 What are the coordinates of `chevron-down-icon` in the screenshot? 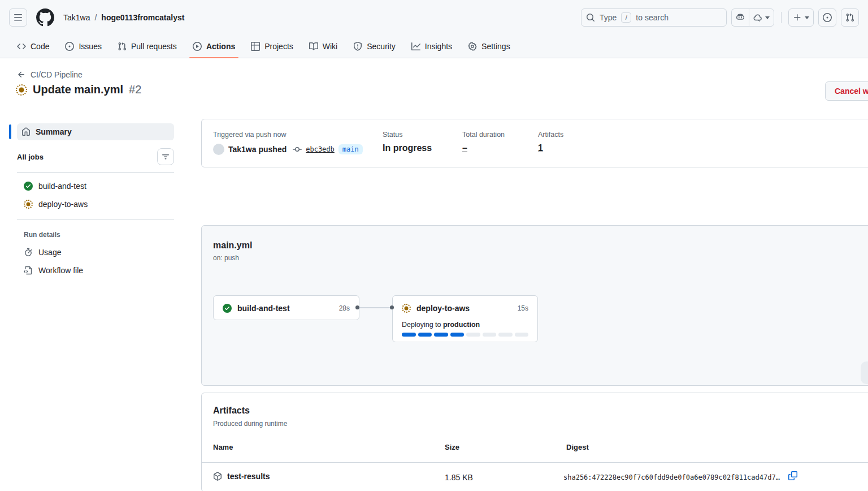 It's located at (767, 18).